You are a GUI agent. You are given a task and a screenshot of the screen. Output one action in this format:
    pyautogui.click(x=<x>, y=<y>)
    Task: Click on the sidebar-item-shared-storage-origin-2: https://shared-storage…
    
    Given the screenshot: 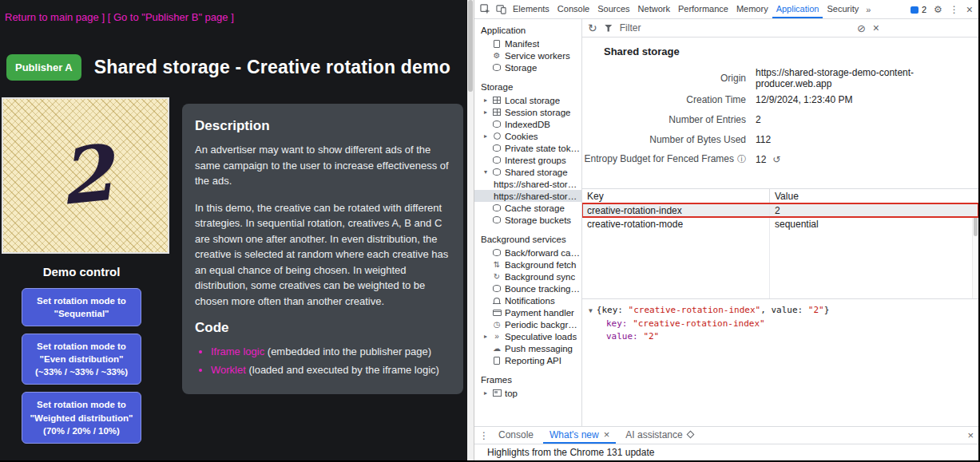 What is the action you would take?
    pyautogui.click(x=528, y=196)
    